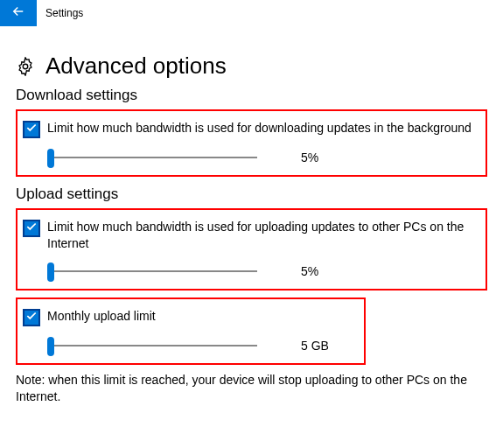  I want to click on monthly-limit-checkbox, so click(31, 318).